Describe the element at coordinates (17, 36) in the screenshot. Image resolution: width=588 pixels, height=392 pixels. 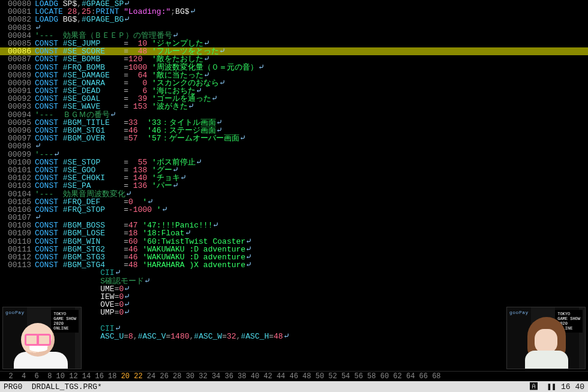
I see `line-number: 00084` at that location.